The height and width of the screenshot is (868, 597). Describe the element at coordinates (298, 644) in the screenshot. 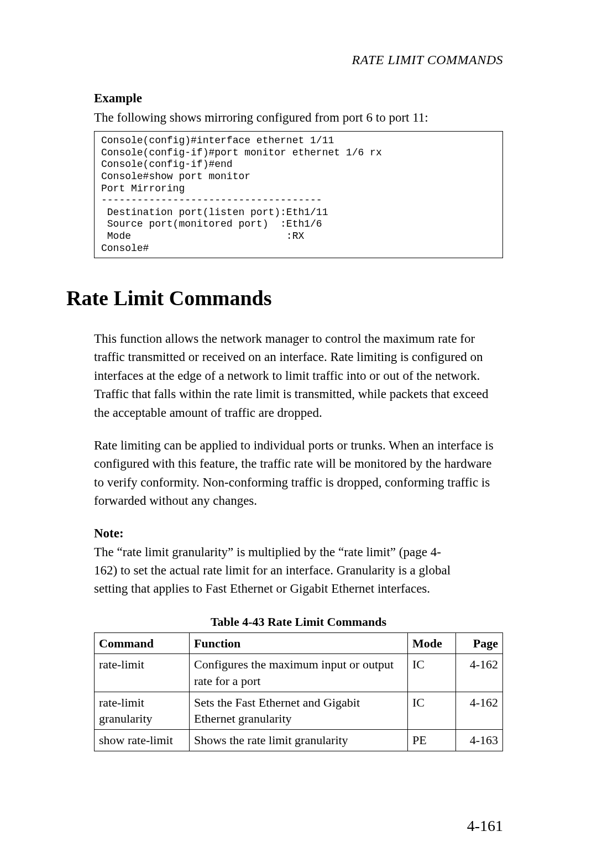

I see `table-header-row: Command Function Mode Page` at that location.